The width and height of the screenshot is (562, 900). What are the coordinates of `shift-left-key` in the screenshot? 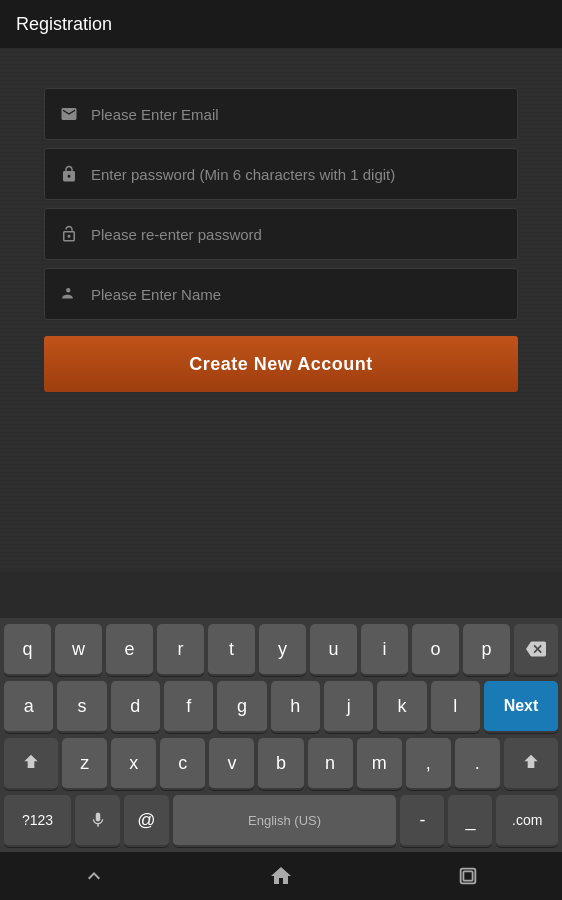 It's located at (31, 764).